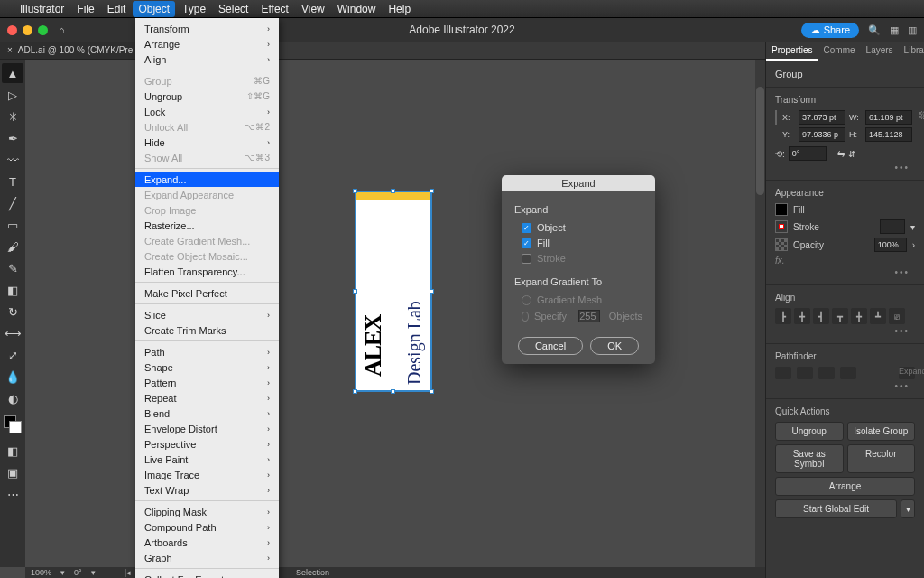  Describe the element at coordinates (889, 135) in the screenshot. I see `h-input` at that location.